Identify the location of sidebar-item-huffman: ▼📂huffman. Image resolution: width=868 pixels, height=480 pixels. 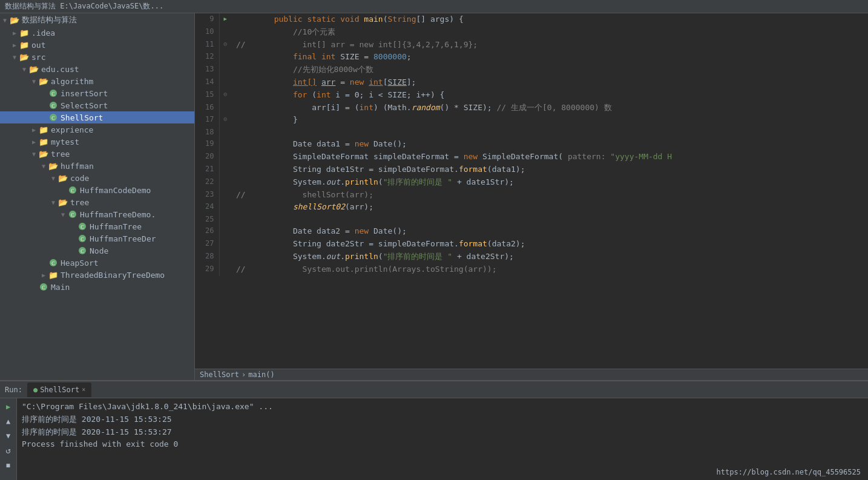
(97, 166).